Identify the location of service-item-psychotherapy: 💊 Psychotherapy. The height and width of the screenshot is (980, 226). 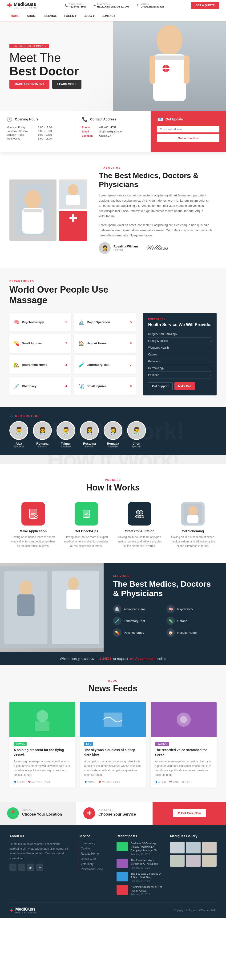
(138, 633).